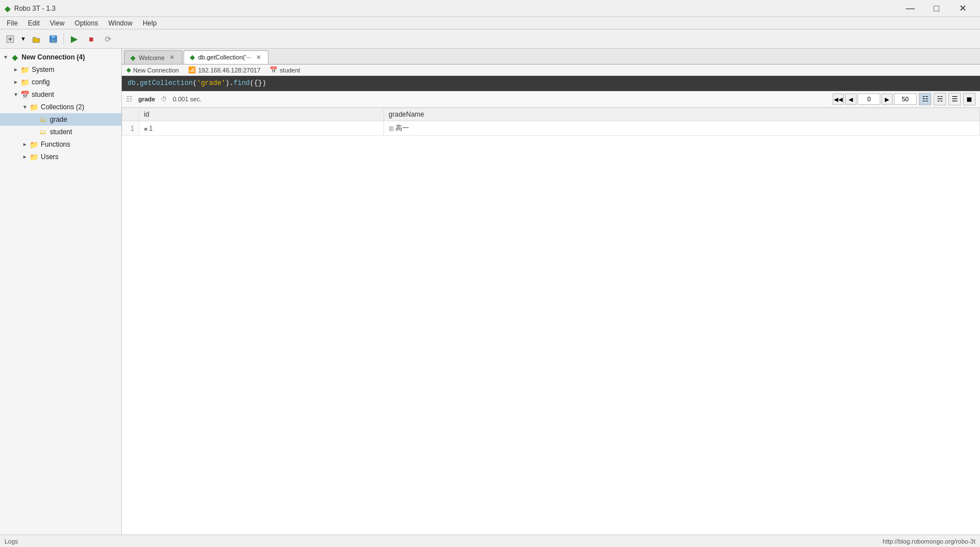 The height and width of the screenshot is (547, 980). Describe the element at coordinates (910, 8) in the screenshot. I see `minimize-button: —` at that location.